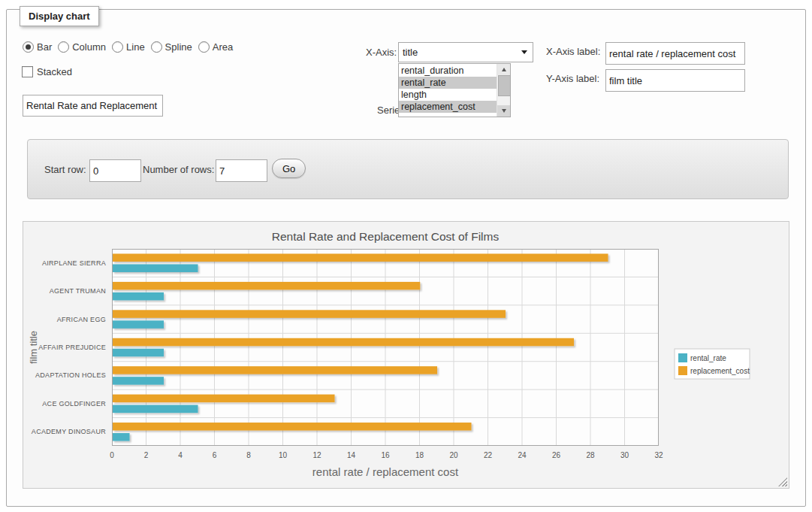 Image resolution: width=812 pixels, height=512 pixels. What do you see at coordinates (448, 107) in the screenshot?
I see `series-option-replacement_cost: replacement_cost` at bounding box center [448, 107].